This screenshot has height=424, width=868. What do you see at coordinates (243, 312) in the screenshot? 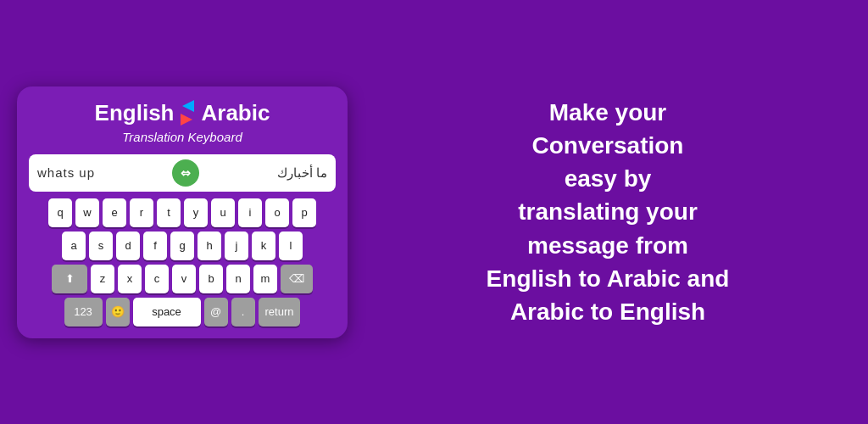
I see `key-period: .` at bounding box center [243, 312].